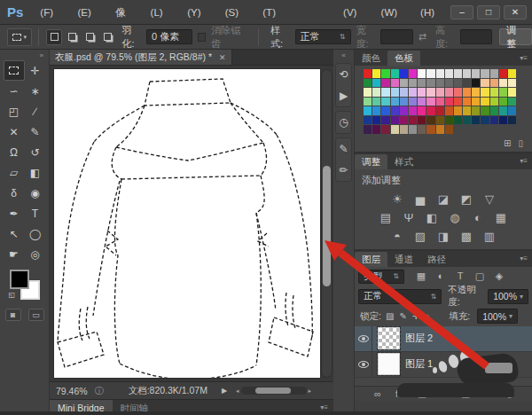  What do you see at coordinates (344, 170) in the screenshot?
I see `clone-source-panel-icon: ✏` at bounding box center [344, 170].